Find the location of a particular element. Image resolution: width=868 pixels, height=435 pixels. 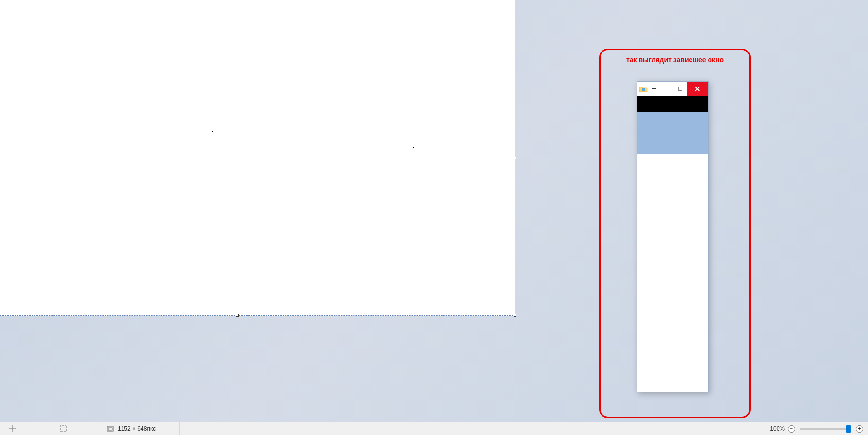

status-segment-empty is located at coordinates (475, 429).